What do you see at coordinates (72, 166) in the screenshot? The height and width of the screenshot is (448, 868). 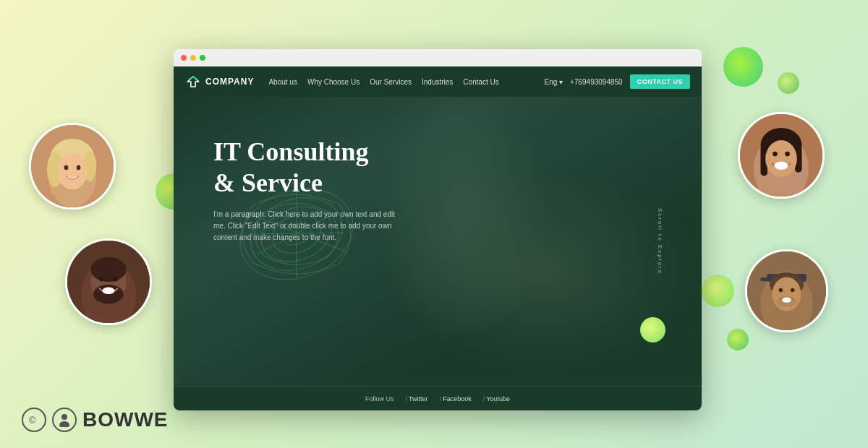 I see `avatar-face` at bounding box center [72, 166].